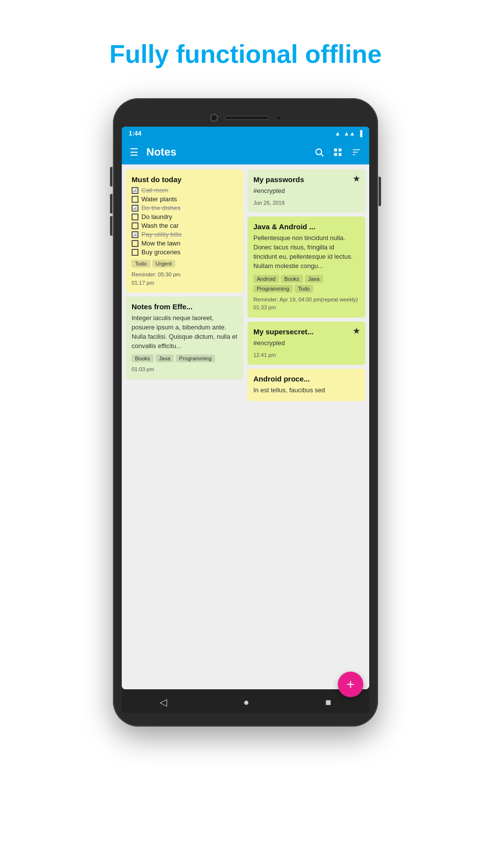 The width and height of the screenshot is (491, 868). I want to click on nav-back-button: ◁, so click(163, 702).